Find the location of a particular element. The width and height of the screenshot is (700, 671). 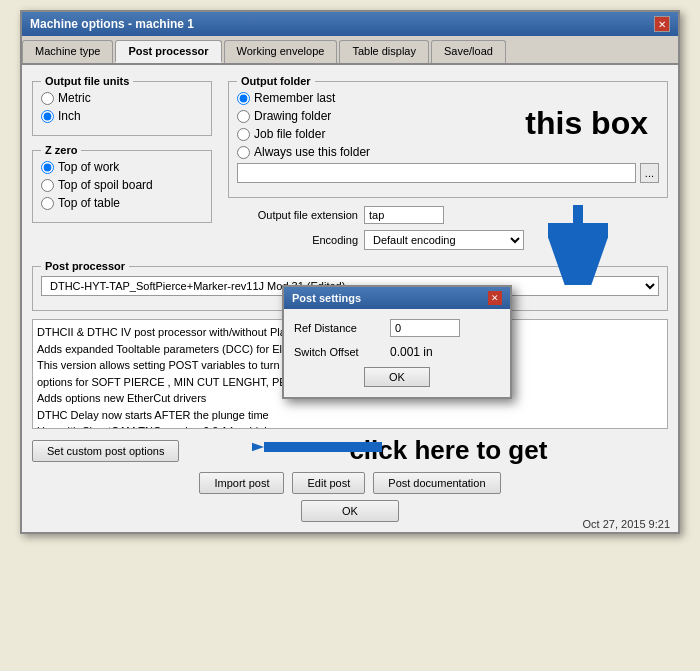

modal-close-button: ✕ is located at coordinates (495, 298).